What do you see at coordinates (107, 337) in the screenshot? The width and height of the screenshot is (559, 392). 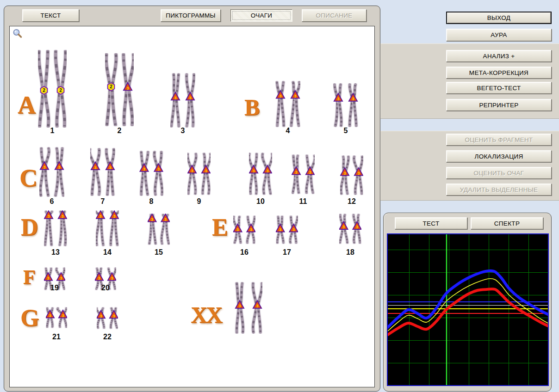 I see `pair-number-22: 22` at bounding box center [107, 337].